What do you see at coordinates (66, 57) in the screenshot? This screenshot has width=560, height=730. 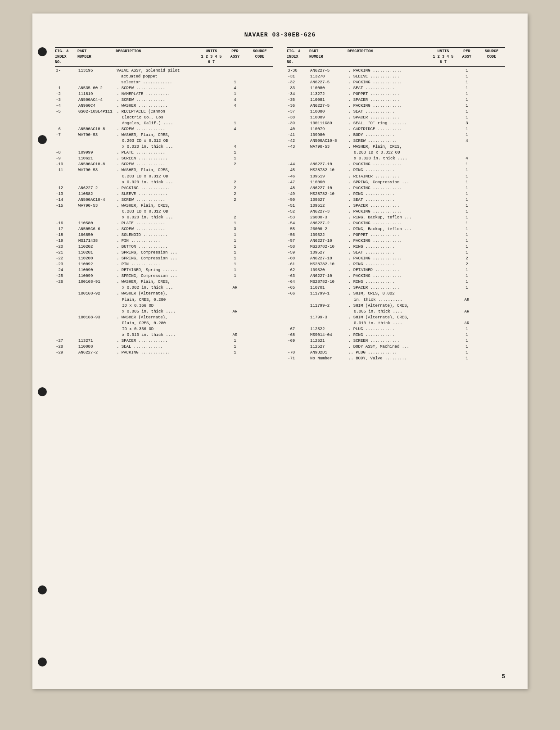 I see `th-fig-index: FIG. &INDEXNO.` at bounding box center [66, 57].